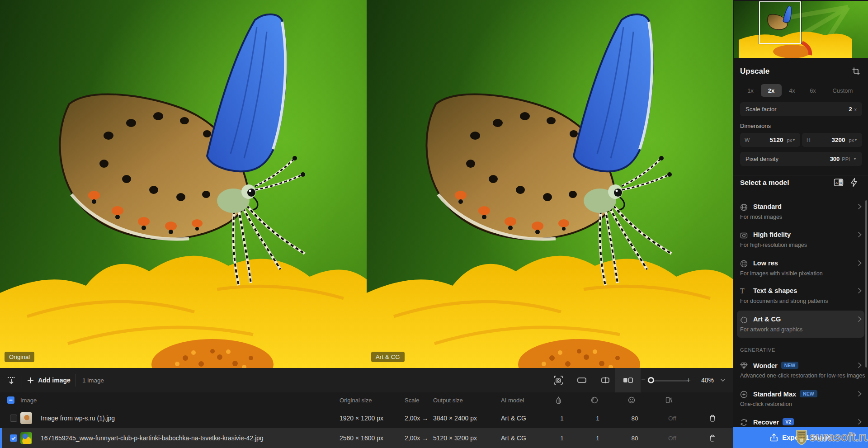 The image size is (868, 448). Describe the element at coordinates (801, 297) in the screenshot. I see `model-item-text-shapes: T Text & shapes For documents and strong…` at that location.